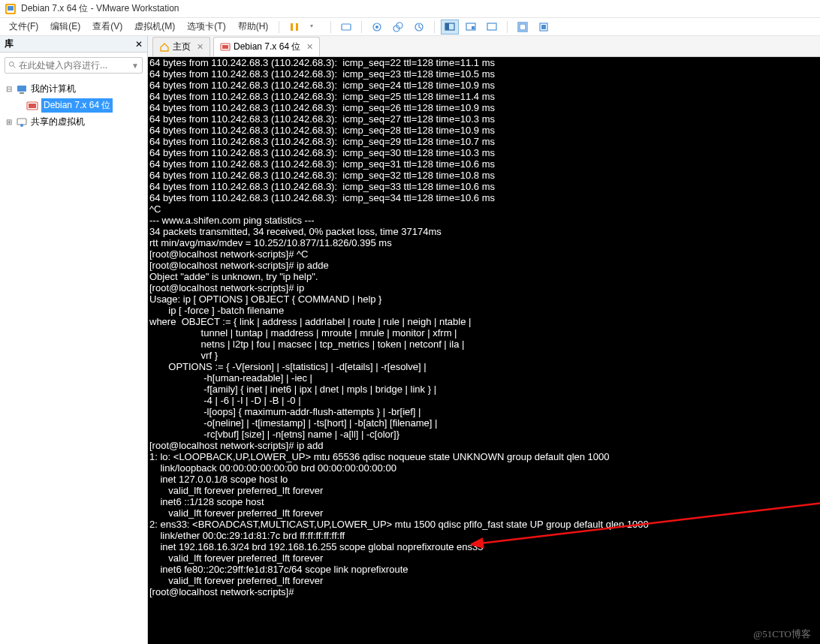 The width and height of the screenshot is (820, 644). Describe the element at coordinates (267, 47) in the screenshot. I see `tab-vm: Debian 7.x 64 位 ✕` at that location.